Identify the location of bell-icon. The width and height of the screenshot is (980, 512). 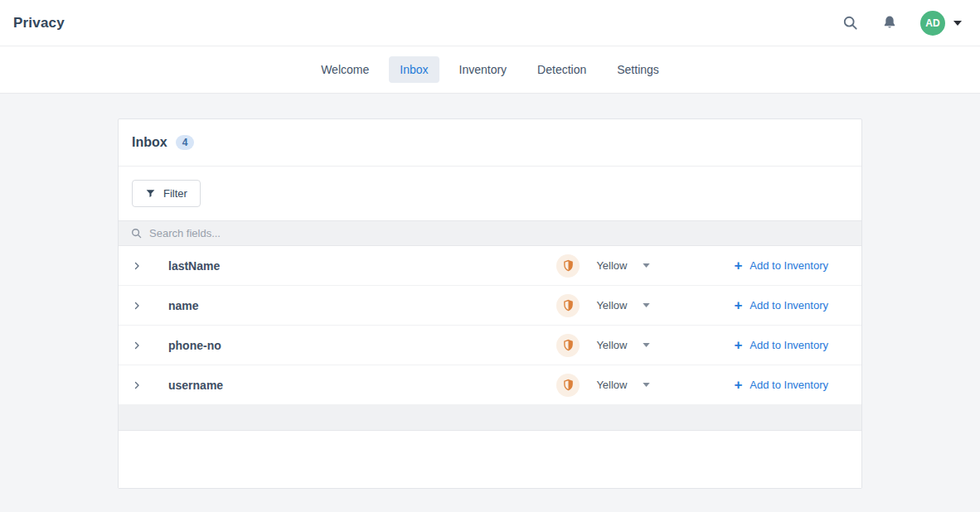
(890, 23).